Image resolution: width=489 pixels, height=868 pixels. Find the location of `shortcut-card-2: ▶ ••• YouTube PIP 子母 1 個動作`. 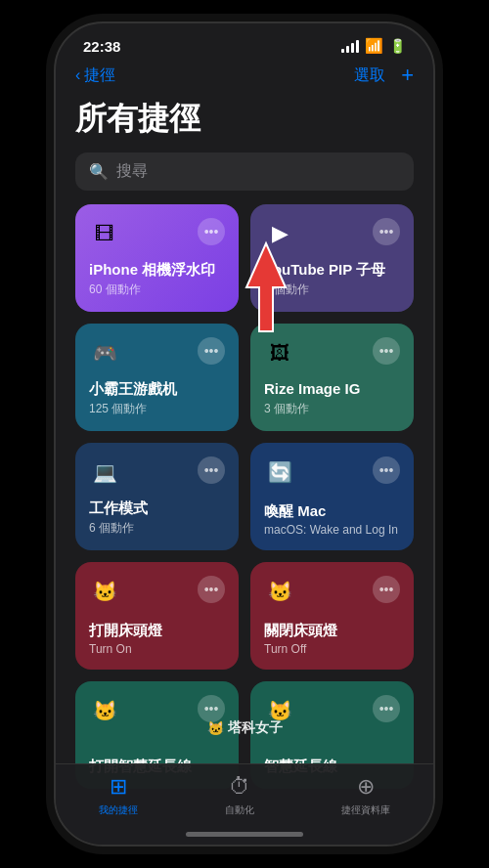

shortcut-card-2: ▶ ••• YouTube PIP 子母 1 個動作 is located at coordinates (333, 258).